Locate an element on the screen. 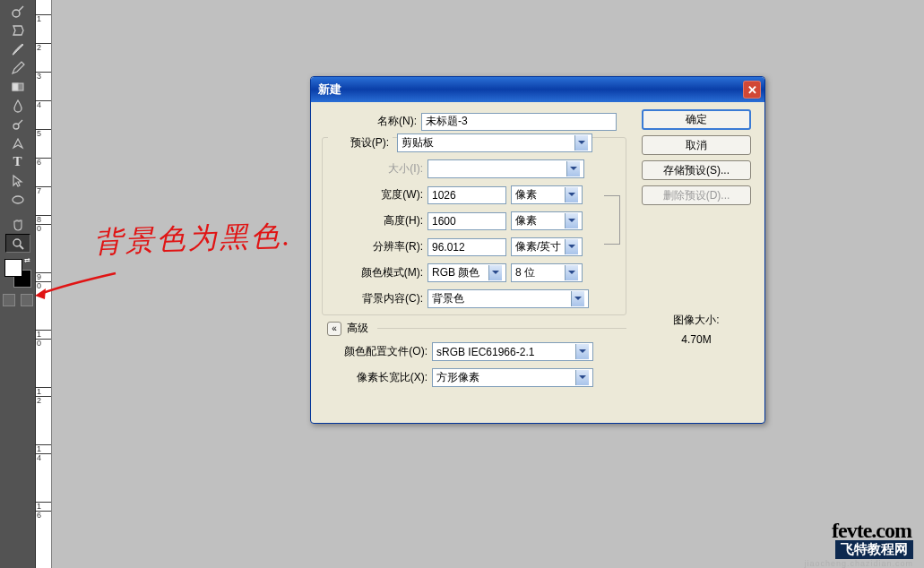  aspect-select: 方形像素 is located at coordinates (513, 378).